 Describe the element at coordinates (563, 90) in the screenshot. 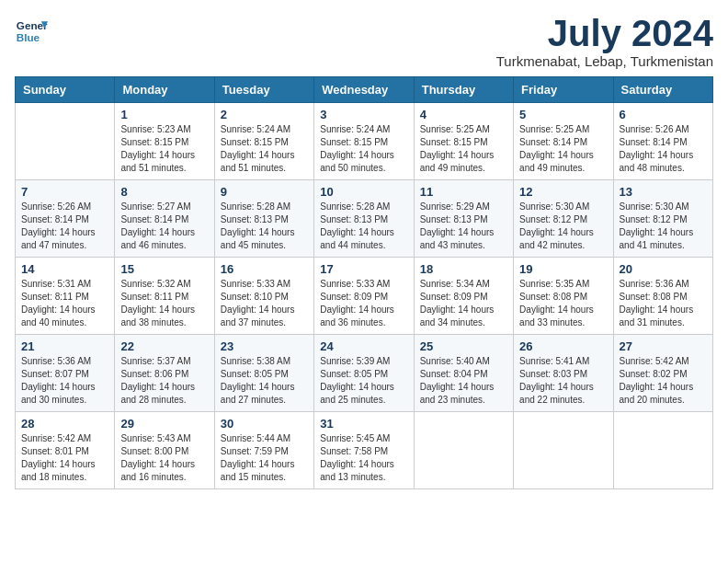

I see `header-cell-friday: Friday` at that location.